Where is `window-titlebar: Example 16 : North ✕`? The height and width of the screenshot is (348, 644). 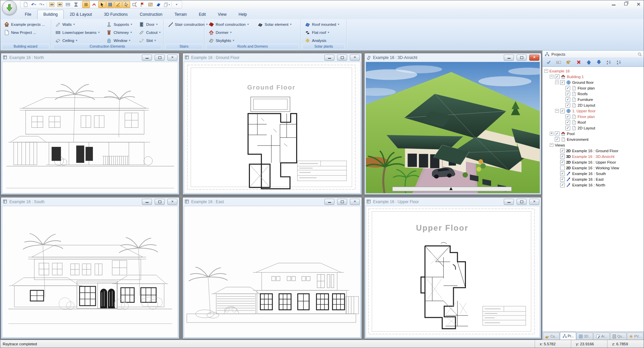
window-titlebar: Example 16 : North ✕ is located at coordinates (90, 58).